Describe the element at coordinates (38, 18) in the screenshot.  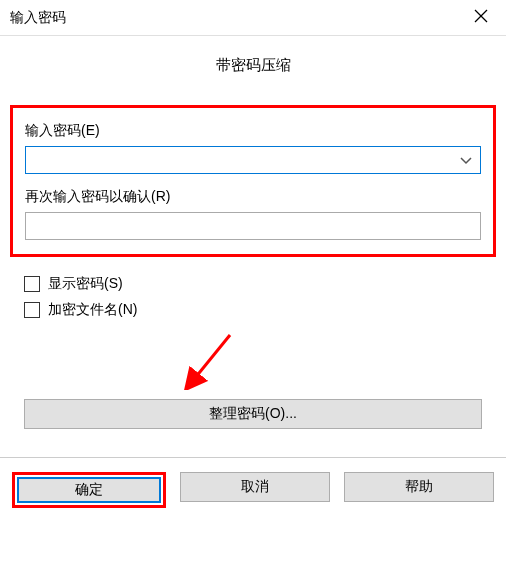
I see `window-title: 输入密码` at that location.